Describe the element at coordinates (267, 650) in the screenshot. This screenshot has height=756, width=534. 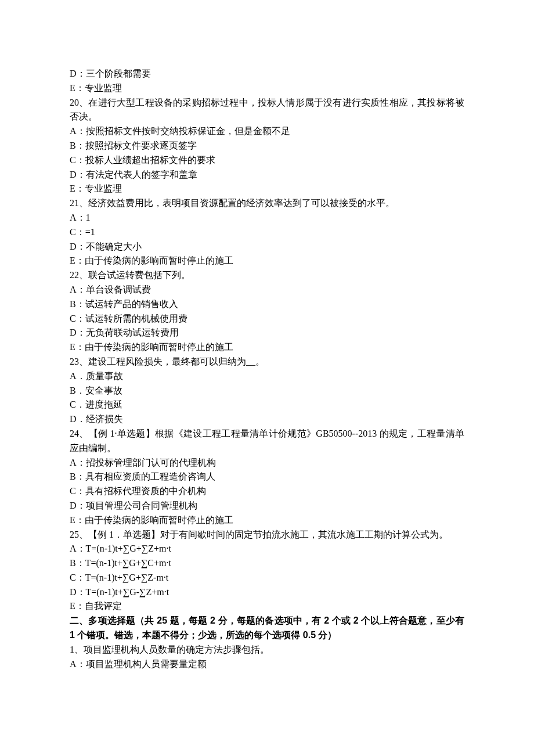
I see `text-line: 1、项目监理机构人员数量的确定方法步骤包括。` at that location.